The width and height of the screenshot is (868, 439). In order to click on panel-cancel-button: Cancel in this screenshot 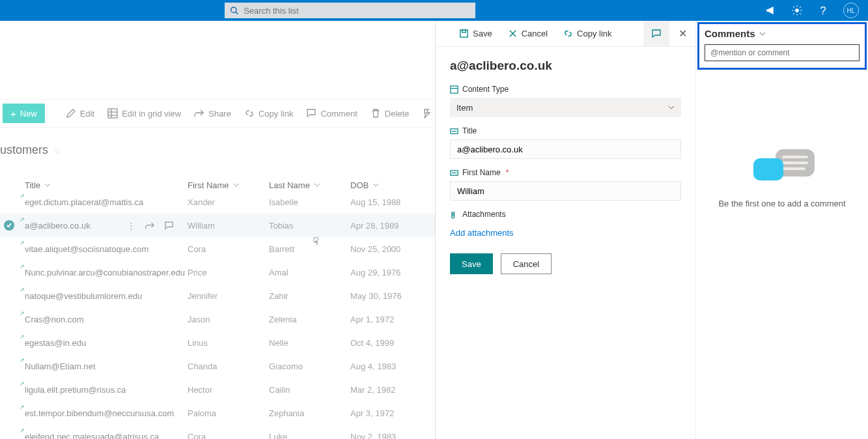, I will do `click(527, 34)`.